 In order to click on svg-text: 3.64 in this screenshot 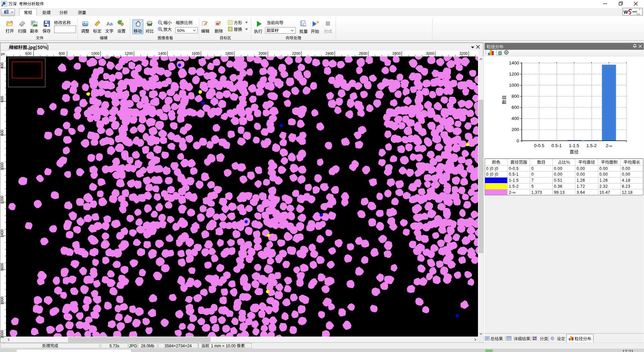, I will do `click(581, 192)`.